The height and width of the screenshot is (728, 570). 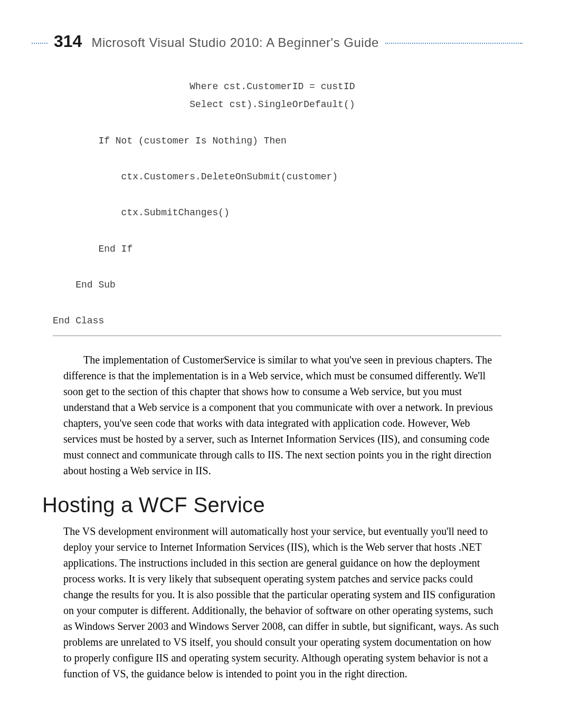 What do you see at coordinates (282, 415) in the screenshot?
I see `body-paragraph-1: The implementation of CustomerService is…` at bounding box center [282, 415].